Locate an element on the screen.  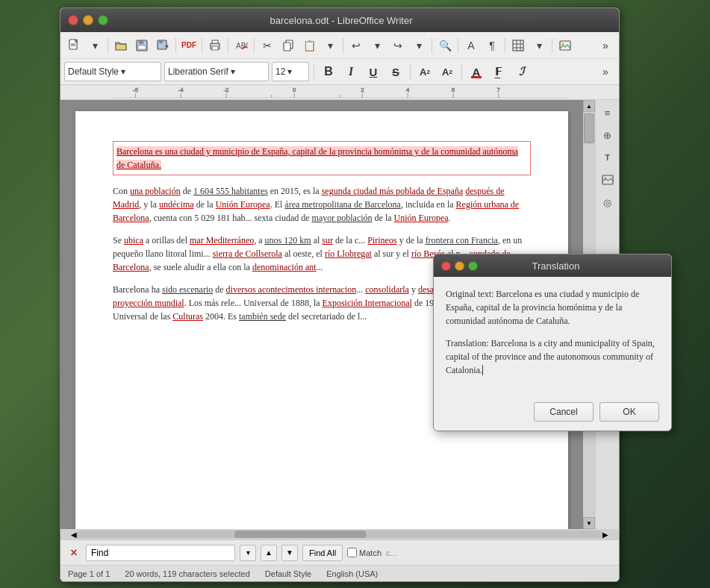
maximize-button is located at coordinates (103, 20).